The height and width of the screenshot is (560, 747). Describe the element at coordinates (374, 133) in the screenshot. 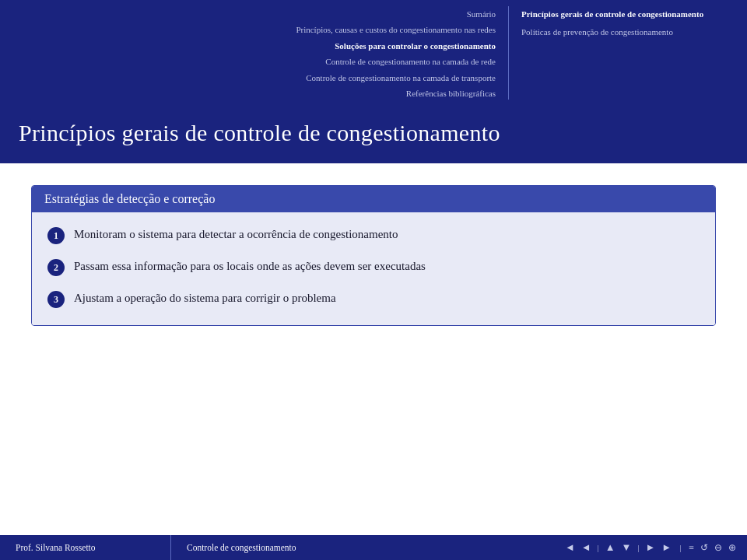

I see `slide-title: Princípios gerais de controle de congest…` at that location.